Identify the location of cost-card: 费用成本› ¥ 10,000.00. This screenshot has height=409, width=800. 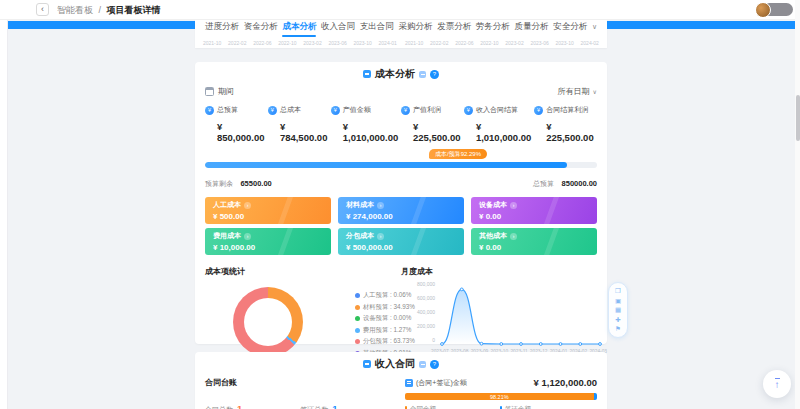
(268, 242).